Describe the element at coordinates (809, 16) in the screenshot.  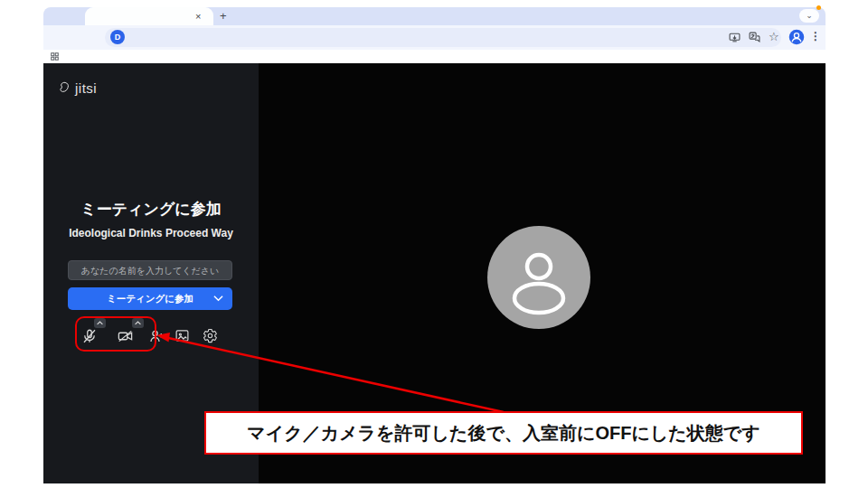
I see `tab-search-chevron-icon: ⌄` at that location.